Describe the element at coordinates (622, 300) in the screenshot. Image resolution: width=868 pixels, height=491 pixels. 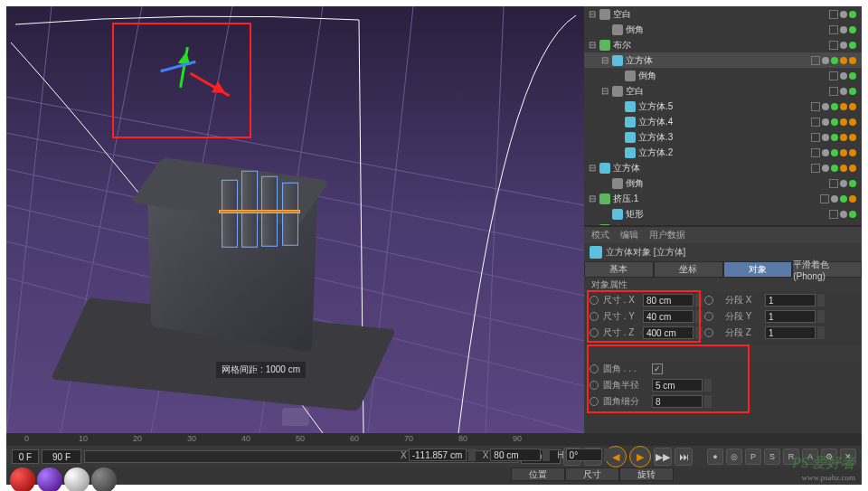
I see `label-size-x: 尺寸 . X` at that location.